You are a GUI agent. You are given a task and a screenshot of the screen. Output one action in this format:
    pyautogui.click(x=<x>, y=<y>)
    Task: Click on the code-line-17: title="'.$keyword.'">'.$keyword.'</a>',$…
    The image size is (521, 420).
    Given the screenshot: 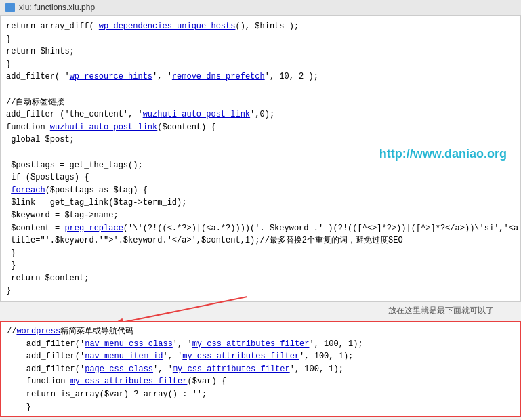 What is the action you would take?
    pyautogui.click(x=260, y=241)
    